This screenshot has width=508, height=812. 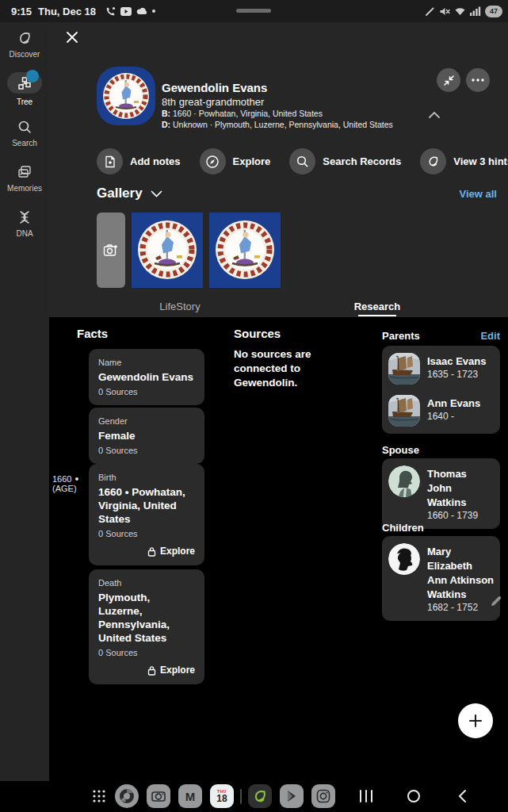 I want to click on explore-button: Explore, so click(x=235, y=162).